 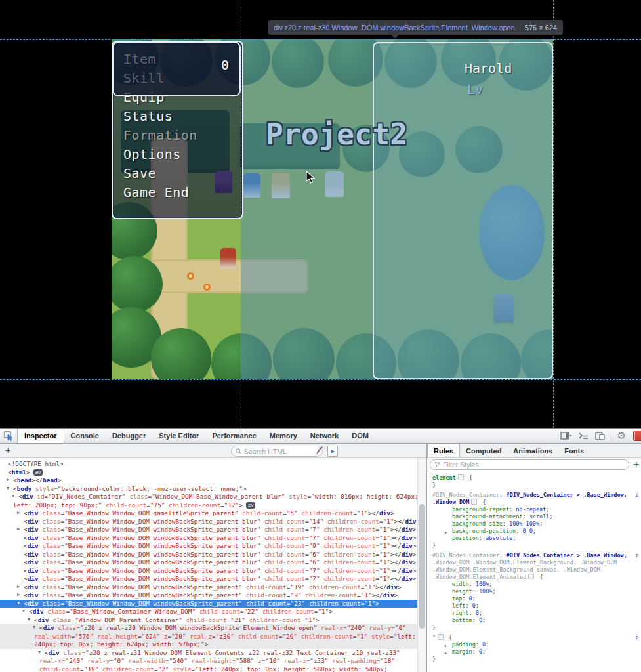 What do you see at coordinates (320, 452) in the screenshot?
I see `eyedropper-icon` at bounding box center [320, 452].